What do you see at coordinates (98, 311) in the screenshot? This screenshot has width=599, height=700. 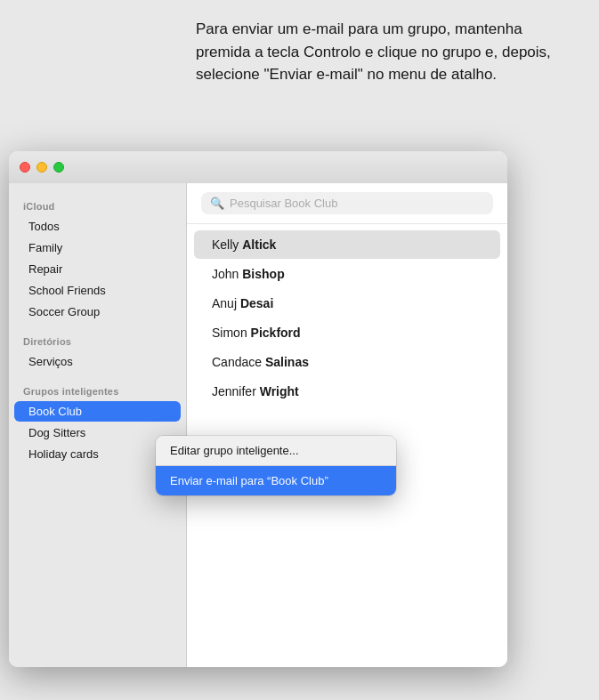 I see `sidebar-item-soccer-group: Soccer Group` at bounding box center [98, 311].